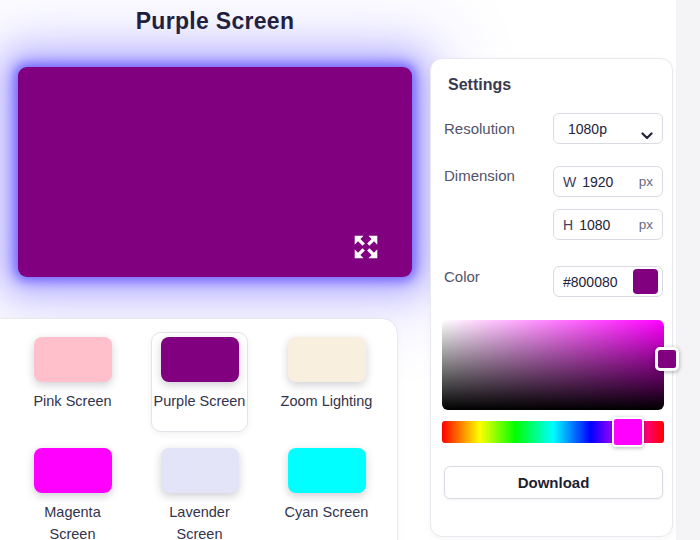  I want to click on height-prefix: H, so click(568, 225).